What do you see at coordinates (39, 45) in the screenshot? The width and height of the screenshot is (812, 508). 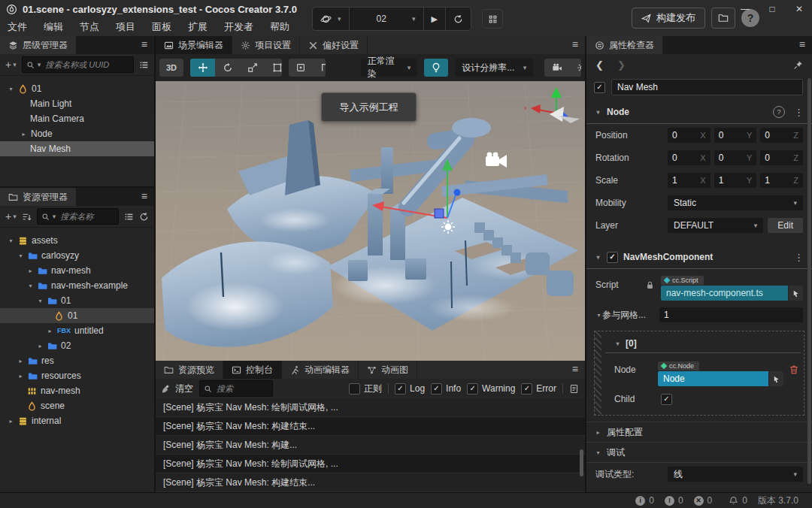 I see `tab-hierarchy: 层级管理器` at bounding box center [39, 45].